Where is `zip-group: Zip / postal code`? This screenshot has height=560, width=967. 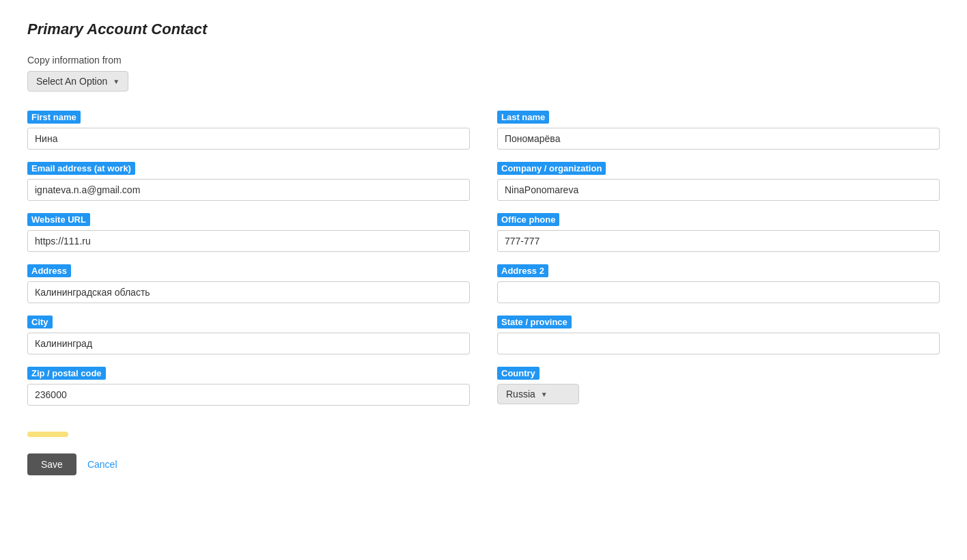 zip-group: Zip / postal code is located at coordinates (249, 387).